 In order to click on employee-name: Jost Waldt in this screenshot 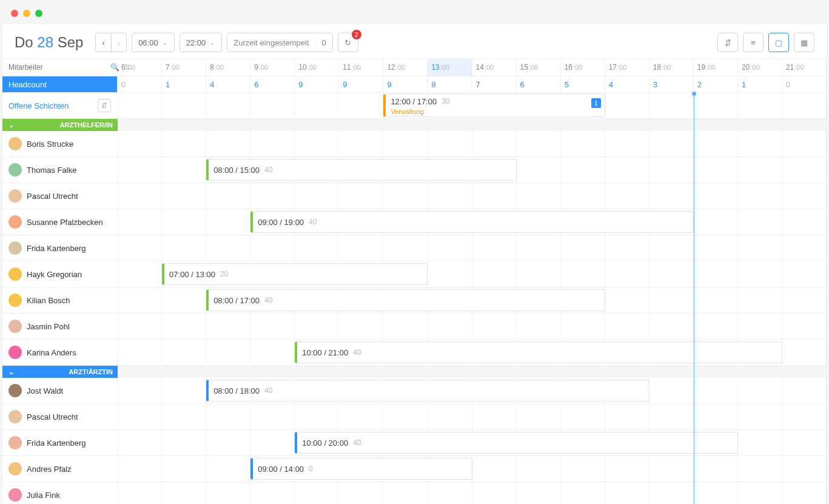, I will do `click(45, 391)`.